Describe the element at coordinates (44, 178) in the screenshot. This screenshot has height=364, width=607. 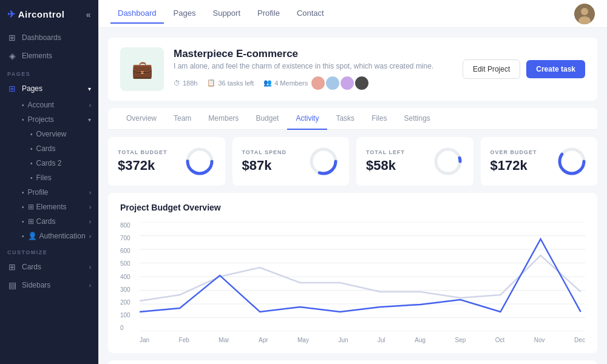
I see `sidebar-item-label: Files` at that location.